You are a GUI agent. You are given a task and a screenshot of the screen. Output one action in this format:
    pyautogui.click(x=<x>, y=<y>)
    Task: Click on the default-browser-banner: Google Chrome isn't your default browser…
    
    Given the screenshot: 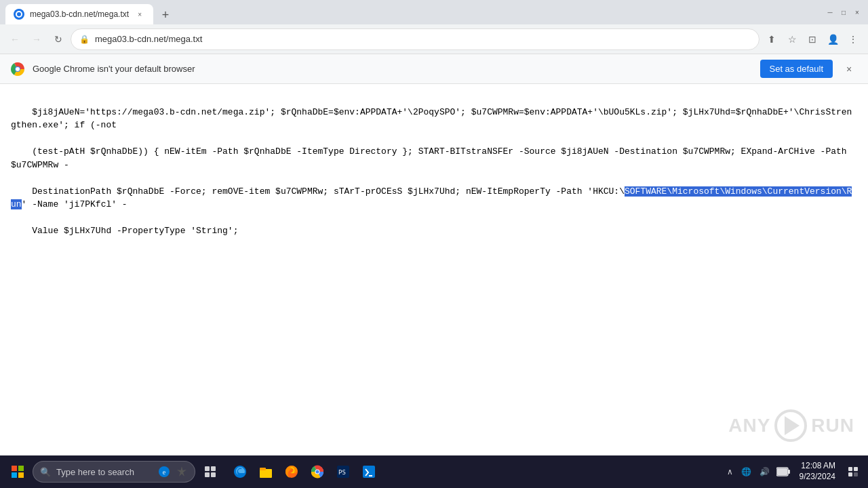 What is the action you would take?
    pyautogui.click(x=434, y=69)
    